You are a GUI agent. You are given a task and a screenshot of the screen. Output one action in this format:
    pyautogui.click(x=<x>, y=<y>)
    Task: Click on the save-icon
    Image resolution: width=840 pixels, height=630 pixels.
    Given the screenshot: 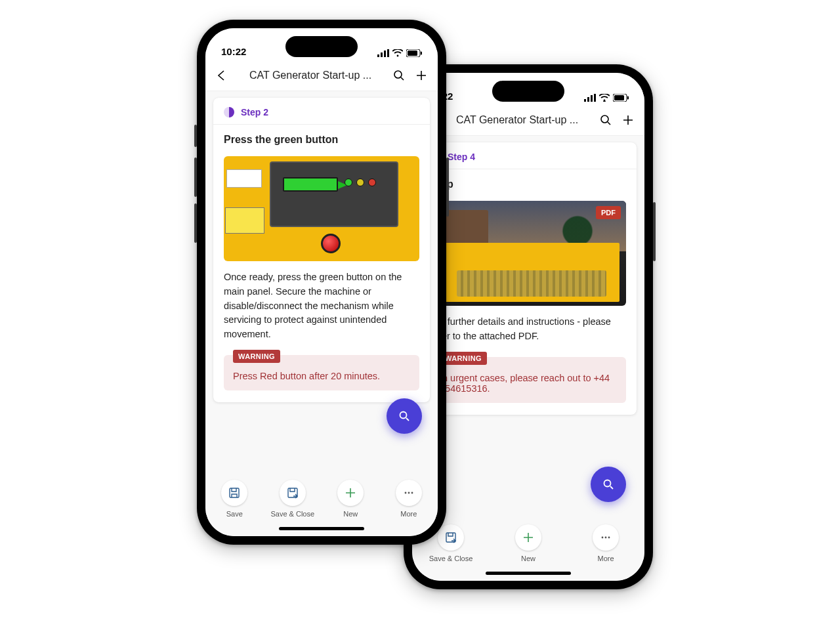 What is the action you would take?
    pyautogui.click(x=234, y=493)
    